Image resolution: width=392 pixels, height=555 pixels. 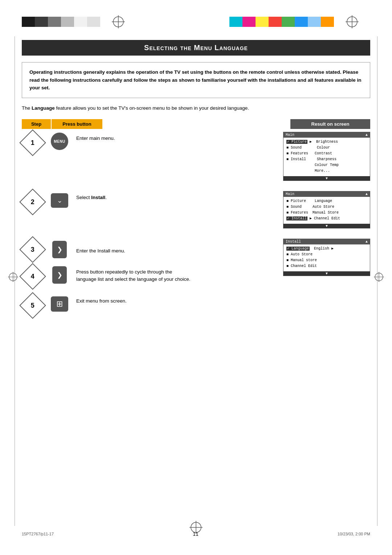 What do you see at coordinates (60, 250) in the screenshot?
I see `step-3-button: ❯` at bounding box center [60, 250].